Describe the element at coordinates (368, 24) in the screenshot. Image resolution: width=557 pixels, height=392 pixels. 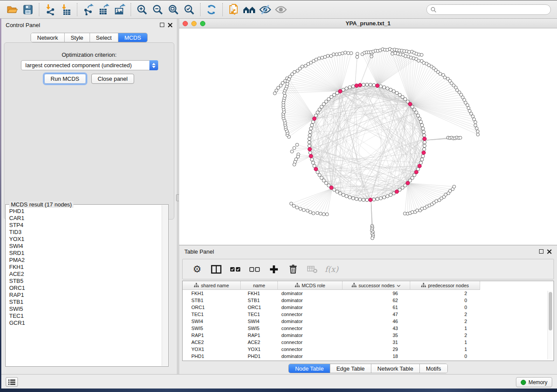
I see `network-view-titlebar: YPA_prune.txt_1` at that location.